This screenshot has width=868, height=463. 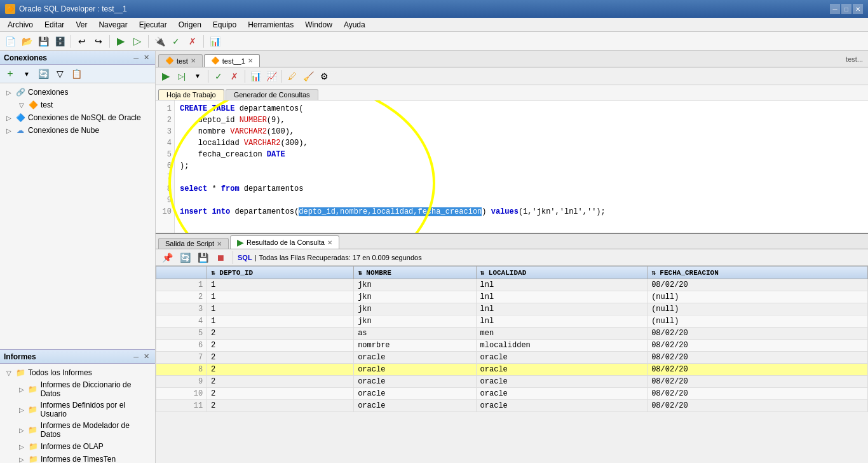 What do you see at coordinates (324, 76) in the screenshot?
I see `format-button: ⚙` at bounding box center [324, 76].